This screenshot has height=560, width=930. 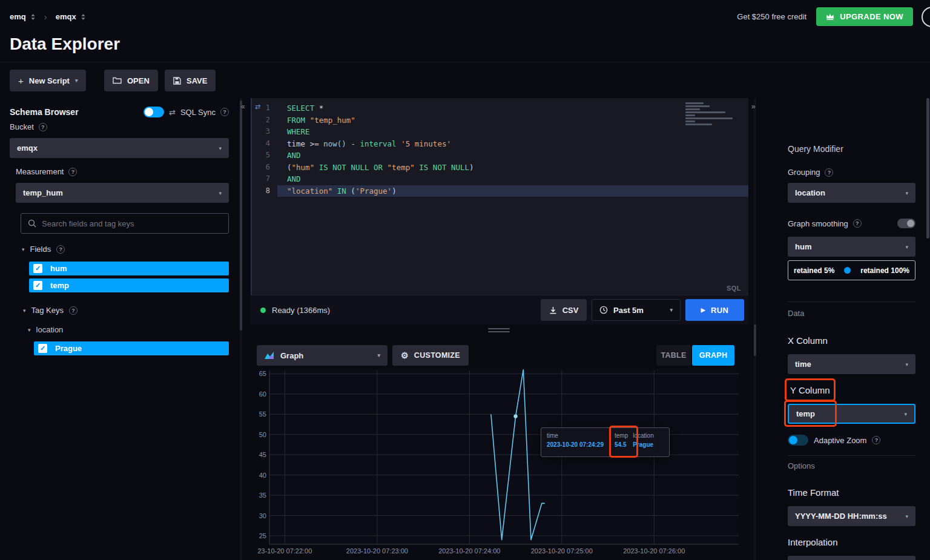 What do you see at coordinates (851, 455) in the screenshot?
I see `divider` at bounding box center [851, 455].